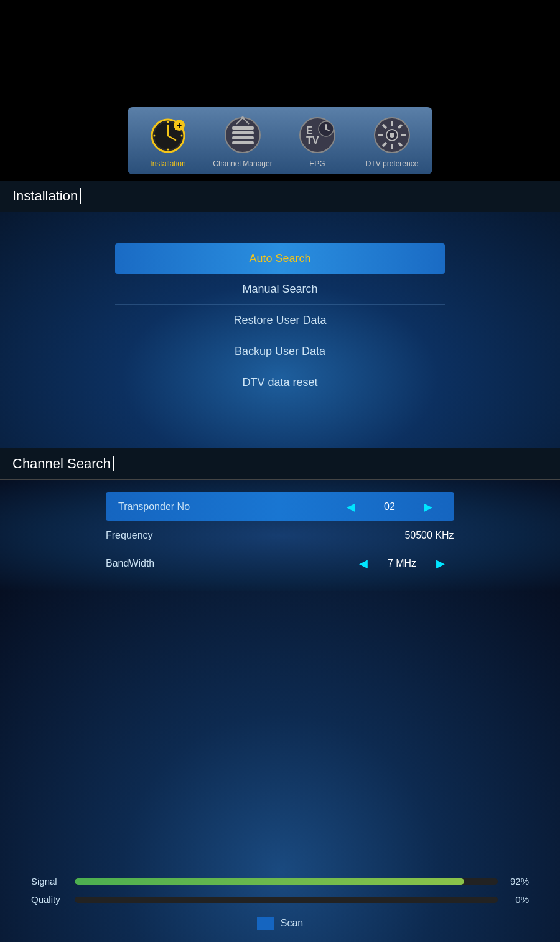 The height and width of the screenshot is (942, 560). I want to click on arrow-right-bandwidth: ▶, so click(441, 563).